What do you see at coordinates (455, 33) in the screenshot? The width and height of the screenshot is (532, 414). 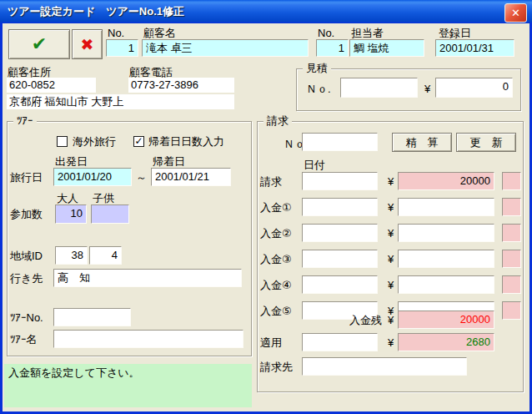 I see `reg-date-label: 登録日` at bounding box center [455, 33].